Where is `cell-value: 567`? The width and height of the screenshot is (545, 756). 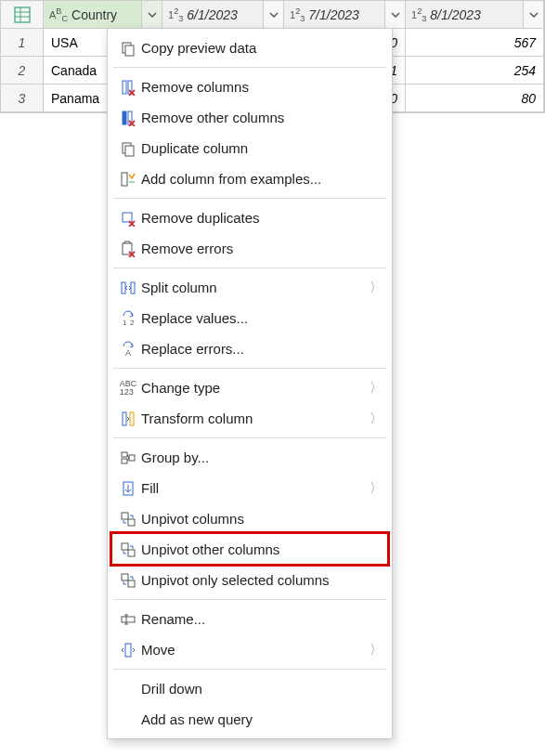 cell-value: 567 is located at coordinates (475, 43).